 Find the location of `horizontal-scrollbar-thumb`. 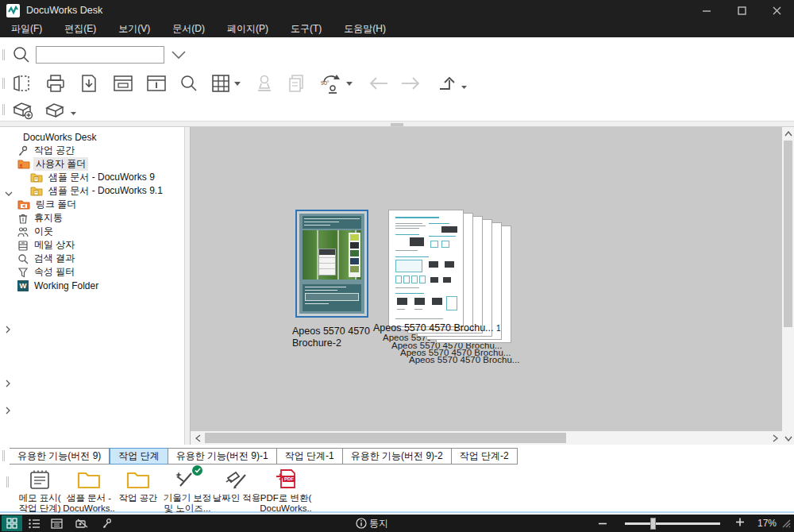

horizontal-scrollbar-thumb is located at coordinates (386, 438).